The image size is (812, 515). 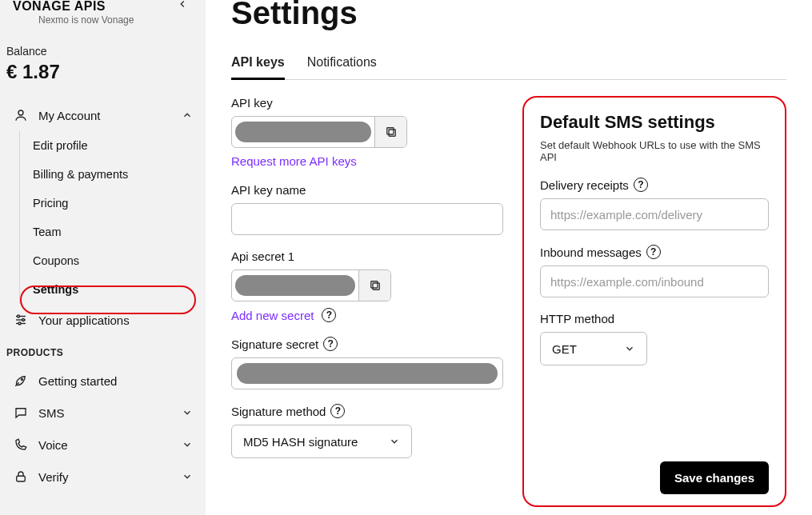 I want to click on copy-api-key-button, so click(x=390, y=132).